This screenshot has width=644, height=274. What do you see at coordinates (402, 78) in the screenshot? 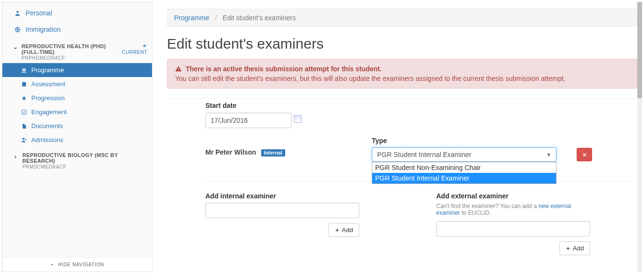
I see `alert-body-text: You can still edit the student's examine…` at bounding box center [402, 78].